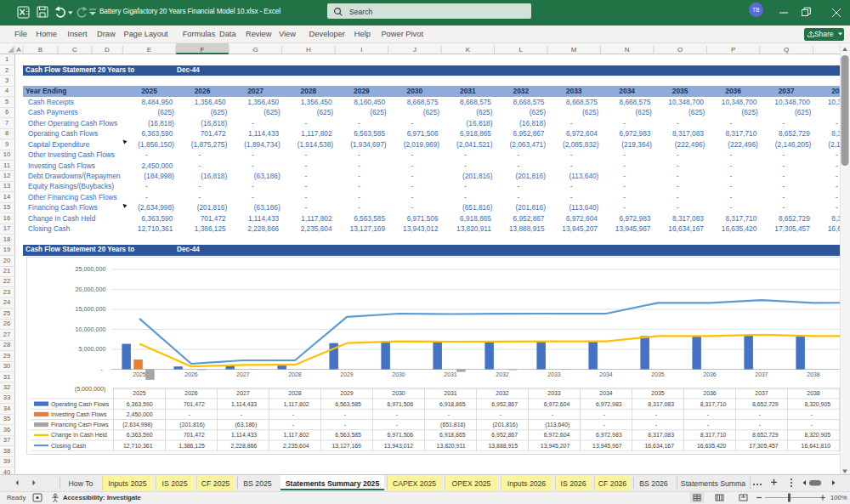 The image size is (850, 504). I want to click on svg-text: 2035, so click(658, 374).